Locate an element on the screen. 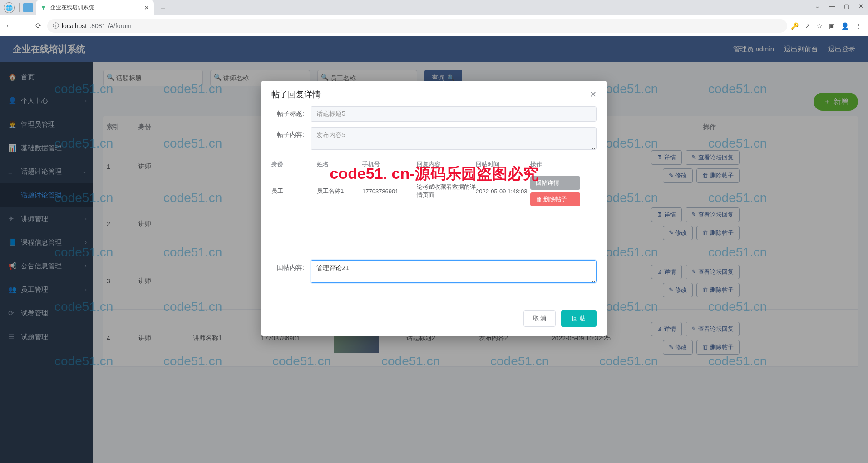 The height and width of the screenshot is (463, 868). reply-input is located at coordinates (454, 271).